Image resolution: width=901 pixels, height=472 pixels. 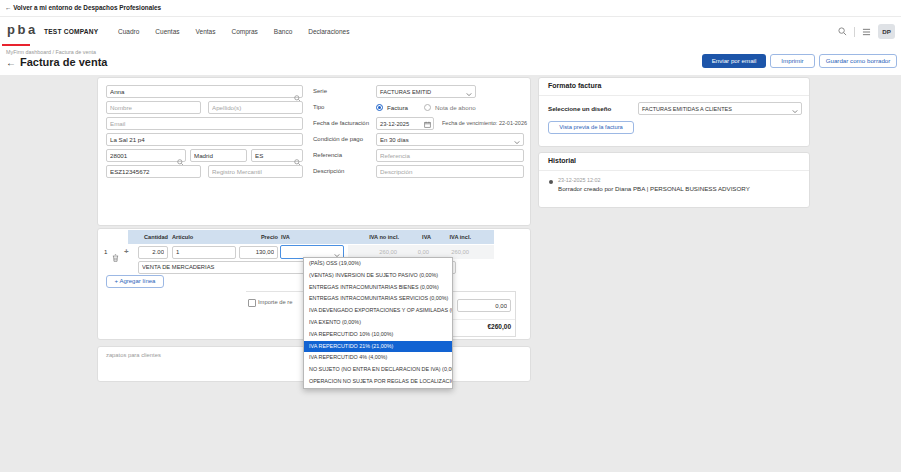 I want to click on iva-option: (PAÍS) OSS (19,00%), so click(x=378, y=264).